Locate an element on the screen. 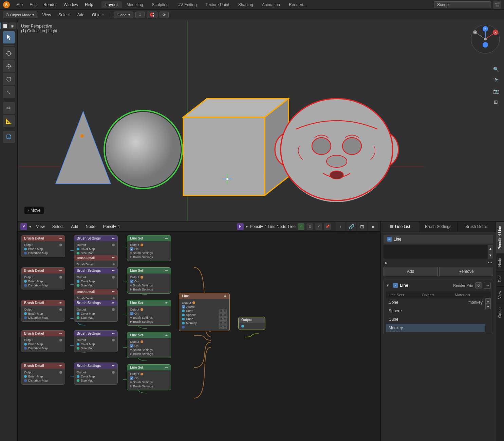  tab-rendering: Renderi... is located at coordinates (298, 5).